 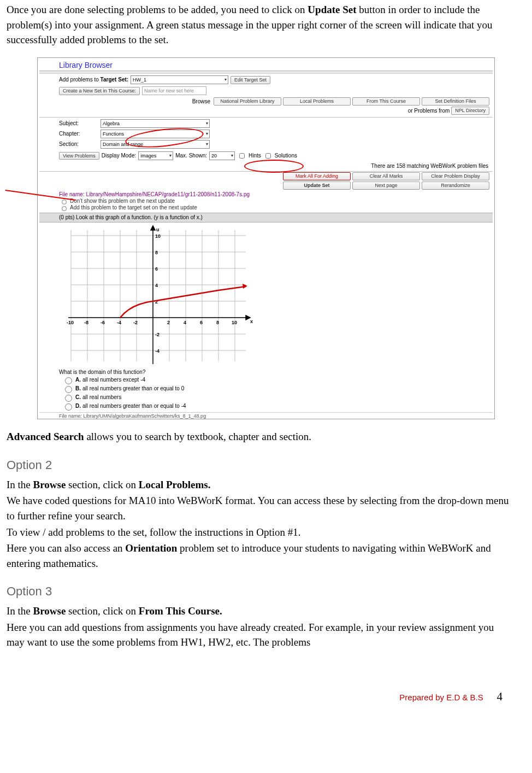 What do you see at coordinates (470, 110) in the screenshot?
I see `npl-directory-button: NPL Directory` at bounding box center [470, 110].